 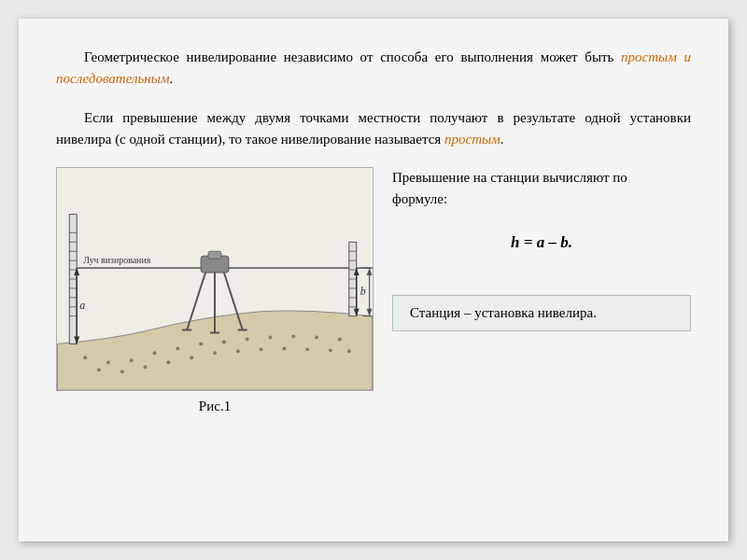 I want to click on paragraph1: Геометрическое нивелирование независимо …, so click(x=374, y=69).